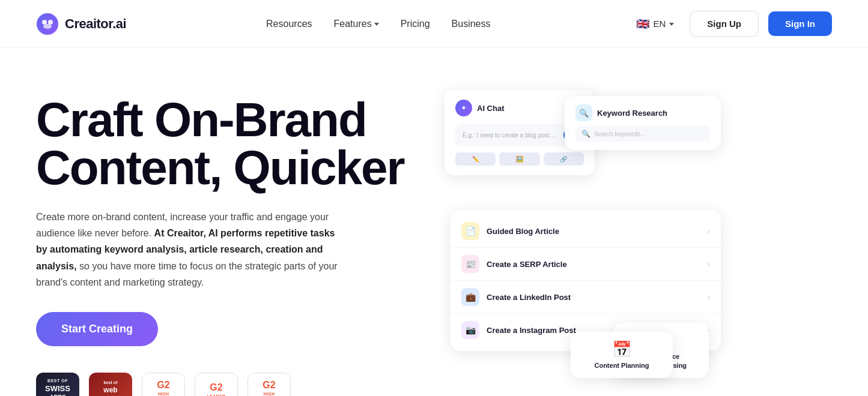 The height and width of the screenshot is (396, 868). Describe the element at coordinates (96, 24) in the screenshot. I see `logo-text: Creaitor.ai` at that location.